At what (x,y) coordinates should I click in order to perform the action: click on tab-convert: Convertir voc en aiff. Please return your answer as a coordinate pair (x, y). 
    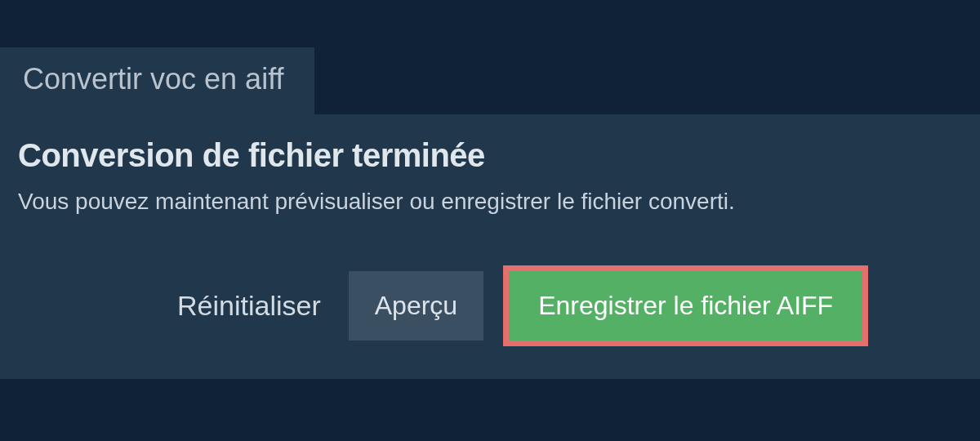
    Looking at the image, I should click on (157, 81).